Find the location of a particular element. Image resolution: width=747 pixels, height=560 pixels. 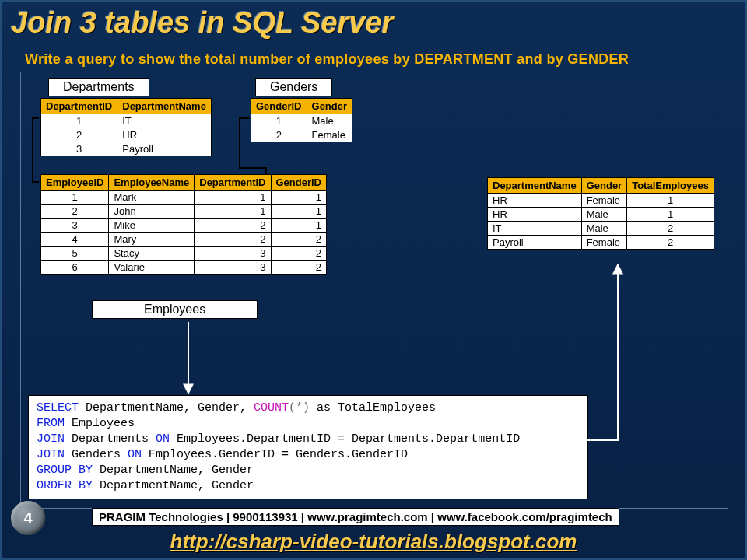

sql-code: SELECT DepartmentName, Gender, COUNT(*) … is located at coordinates (308, 447).